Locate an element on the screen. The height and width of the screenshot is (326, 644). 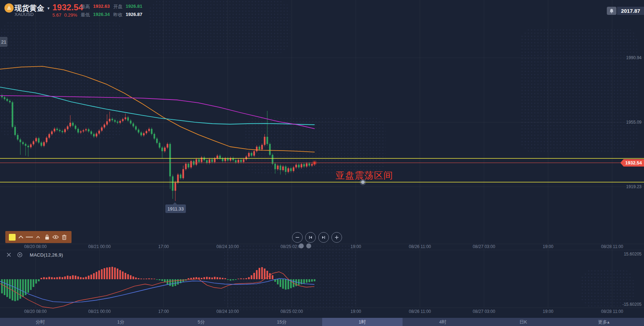
macd-axis-divider is located at coordinates (322, 308).